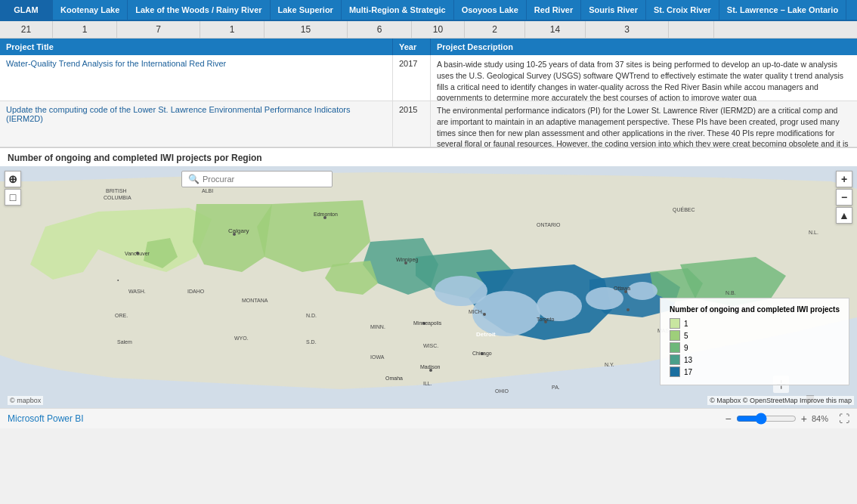  I want to click on svg-text: WASH., so click(138, 292).